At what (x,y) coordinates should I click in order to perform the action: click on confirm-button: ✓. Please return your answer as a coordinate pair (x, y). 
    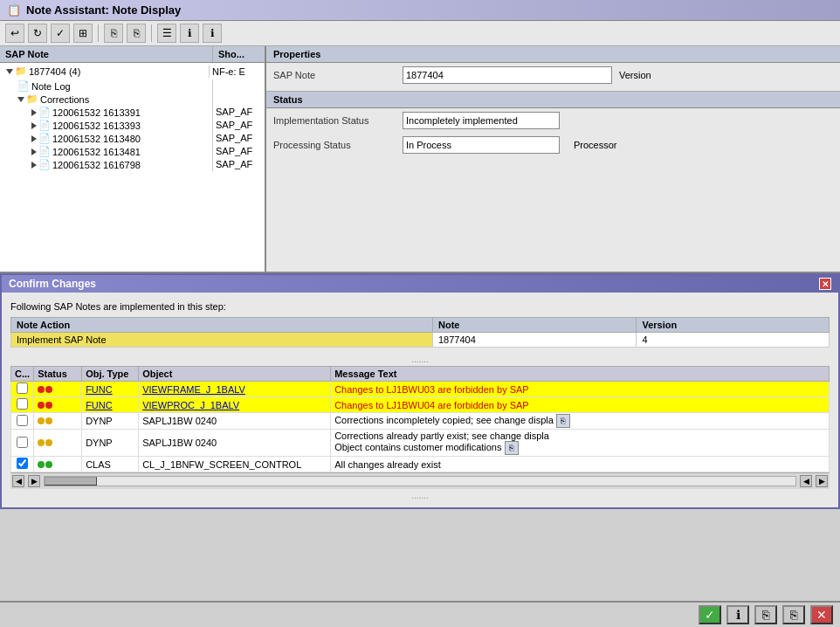
    Looking at the image, I should click on (710, 615).